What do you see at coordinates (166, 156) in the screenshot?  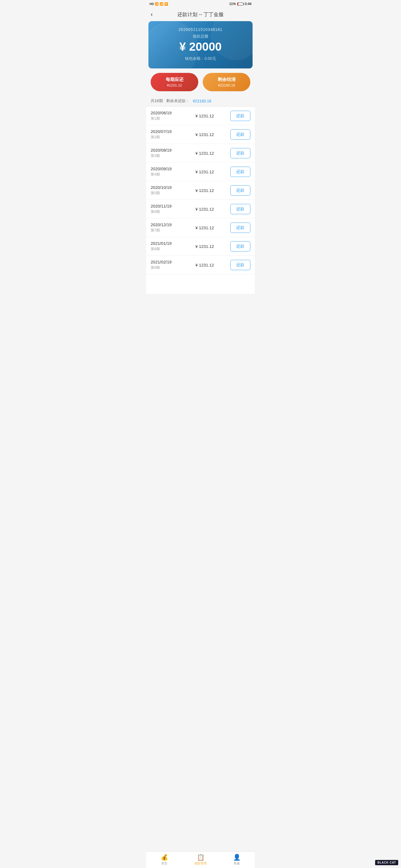 I see `item-period: 第3期` at bounding box center [166, 156].